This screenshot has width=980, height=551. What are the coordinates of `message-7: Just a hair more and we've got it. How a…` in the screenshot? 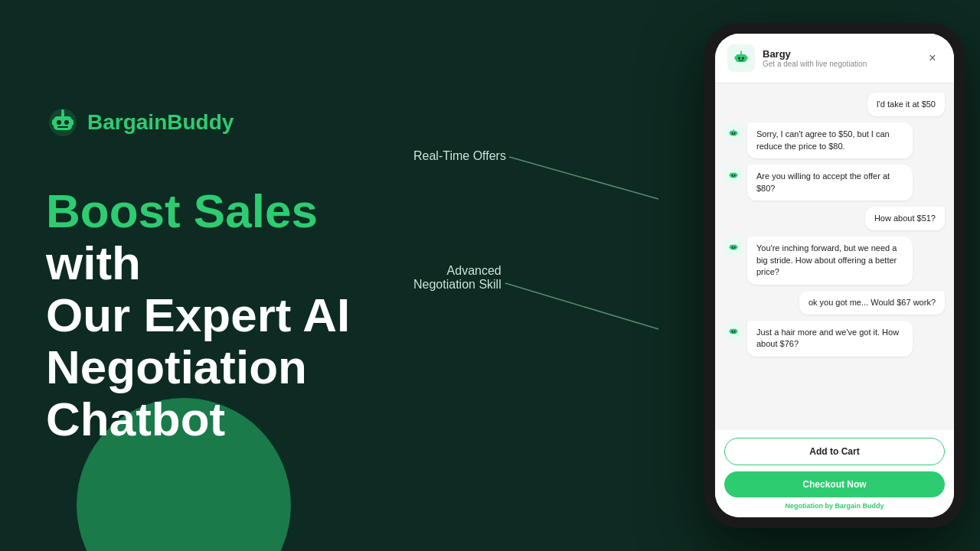 It's located at (835, 338).